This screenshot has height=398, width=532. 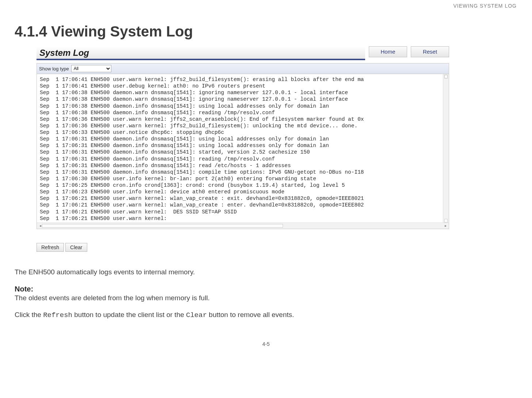 I want to click on filter-label: Show log type, so click(x=54, y=69).